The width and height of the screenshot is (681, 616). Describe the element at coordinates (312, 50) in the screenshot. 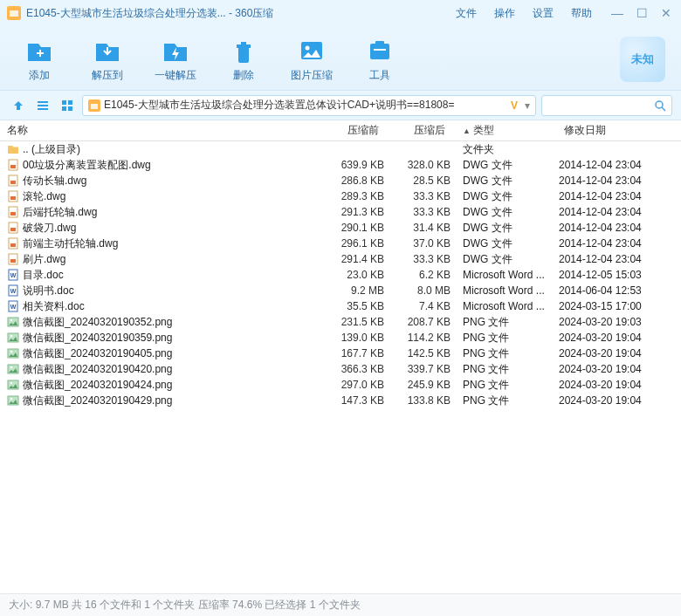

I see `image-icon` at that location.